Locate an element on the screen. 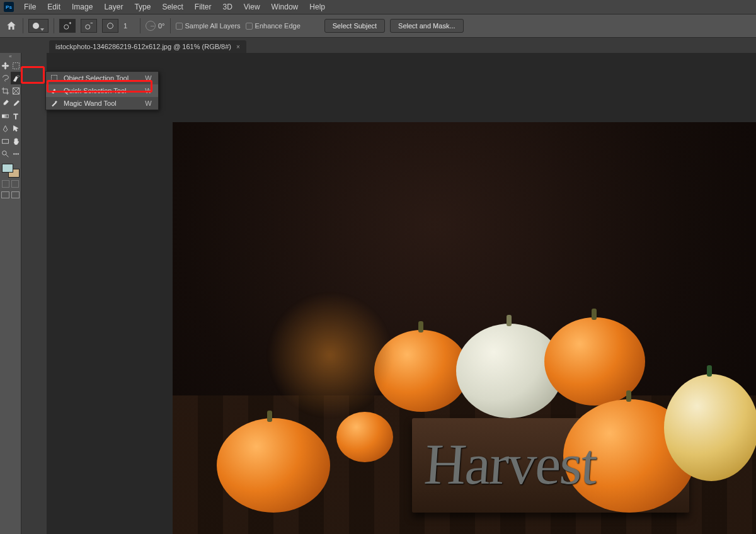  toolbox: « T is located at coordinates (11, 293).